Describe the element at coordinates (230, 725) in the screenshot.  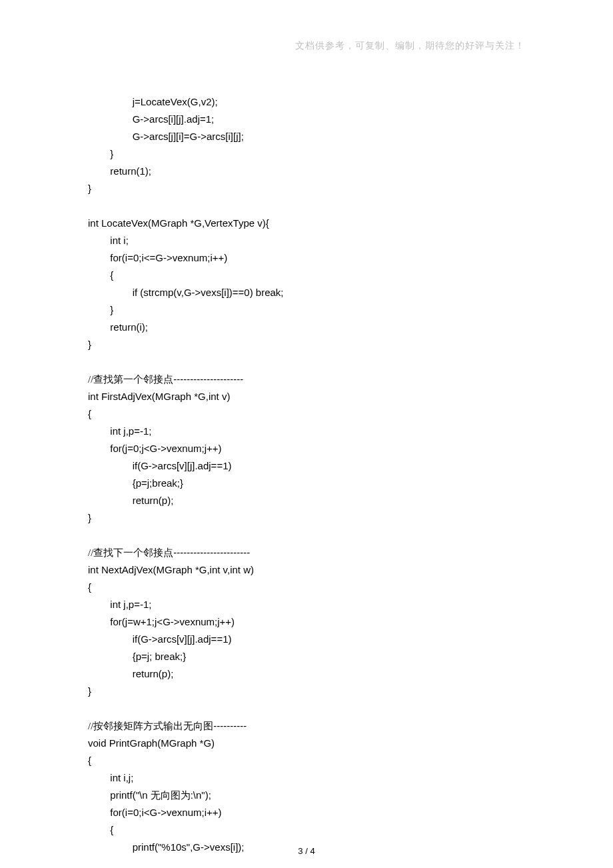
I see `comment-dashes: ----------` at that location.